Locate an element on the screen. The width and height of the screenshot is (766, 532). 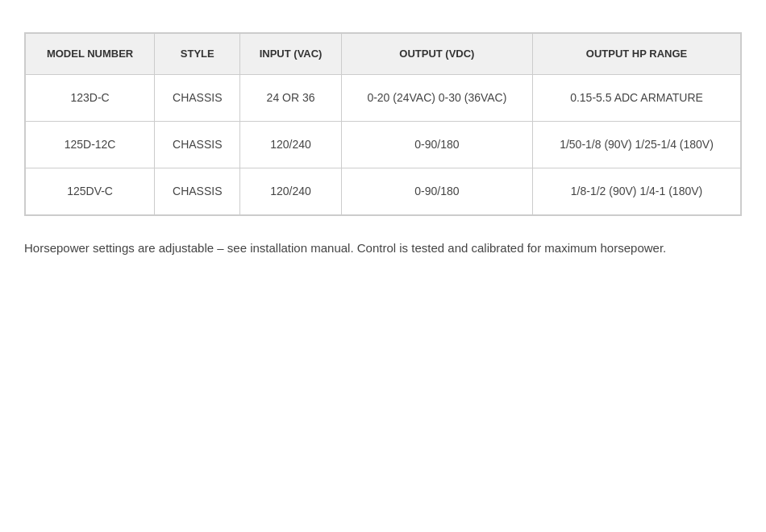
cell-output_hp_range: 1/8-1/2 (90V) 1/4-1 (180V) is located at coordinates (636, 192).